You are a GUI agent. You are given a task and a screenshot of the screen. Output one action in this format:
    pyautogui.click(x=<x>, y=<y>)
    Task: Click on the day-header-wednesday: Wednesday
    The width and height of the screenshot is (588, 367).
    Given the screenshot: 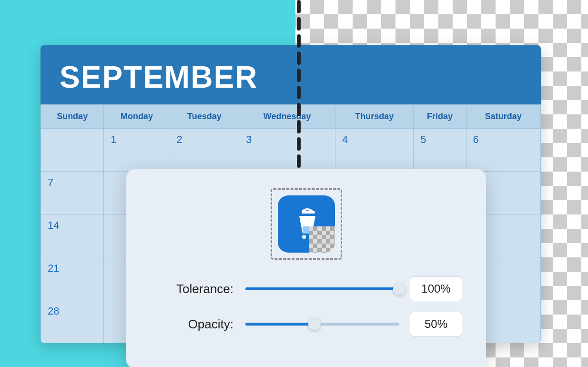 What is the action you would take?
    pyautogui.click(x=287, y=117)
    